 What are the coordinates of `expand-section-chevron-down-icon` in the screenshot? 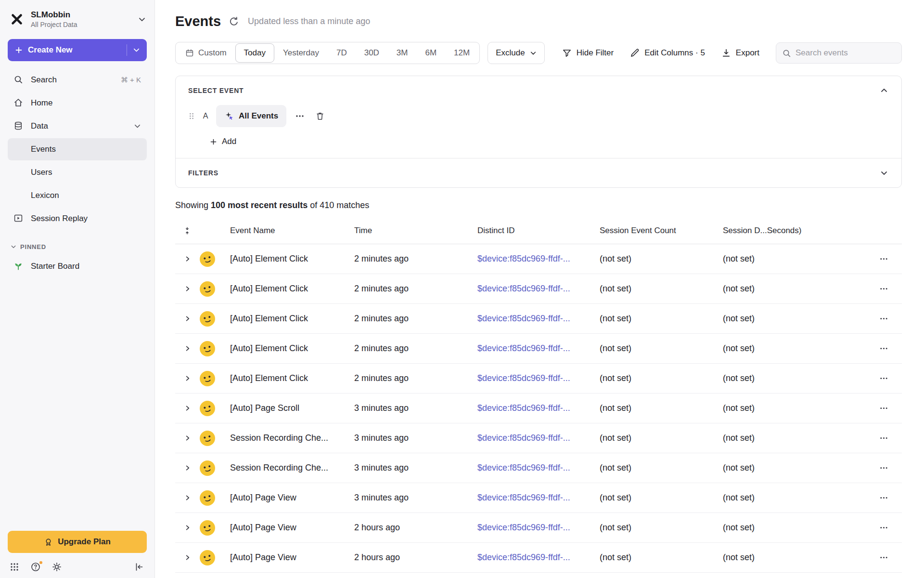 It's located at (884, 173).